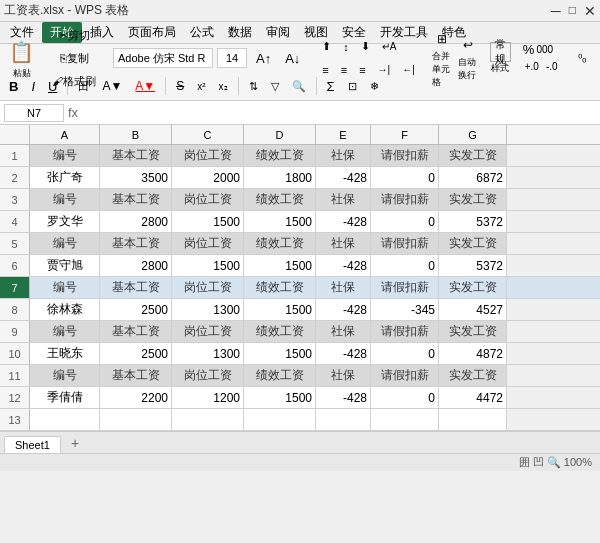  What do you see at coordinates (163, 58) in the screenshot?
I see `font-name-input` at bounding box center [163, 58].